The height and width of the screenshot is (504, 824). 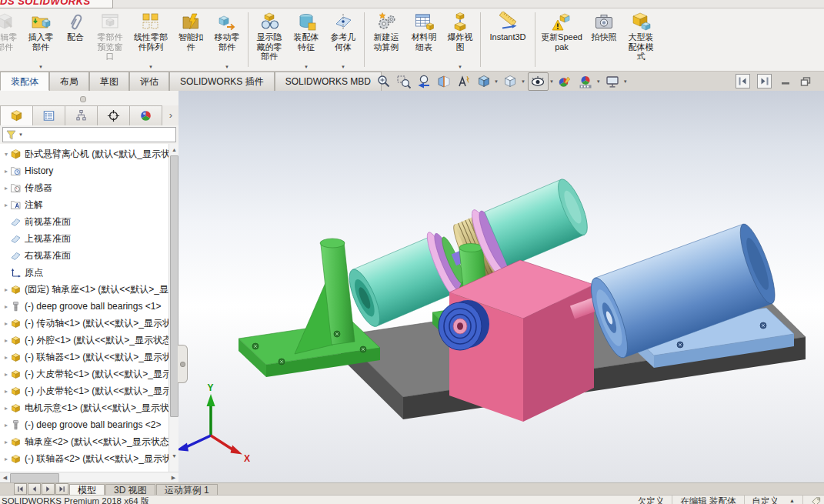 I want to click on tree-item-history: ▸ History, so click(x=85, y=171).